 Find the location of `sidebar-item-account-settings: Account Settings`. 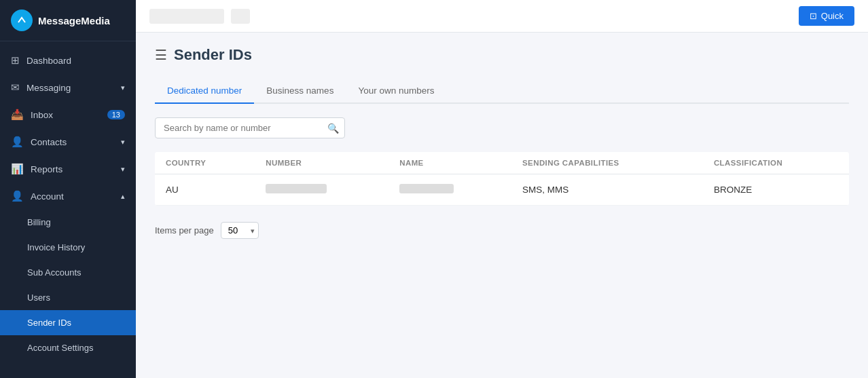

sidebar-item-account-settings: Account Settings is located at coordinates (68, 347).